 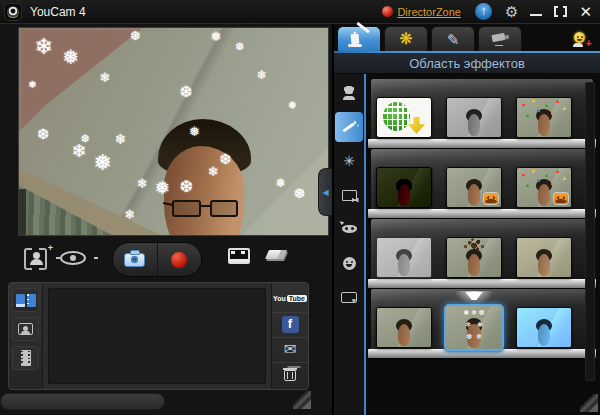 I want to click on add-emotion-button: +, so click(x=582, y=40).